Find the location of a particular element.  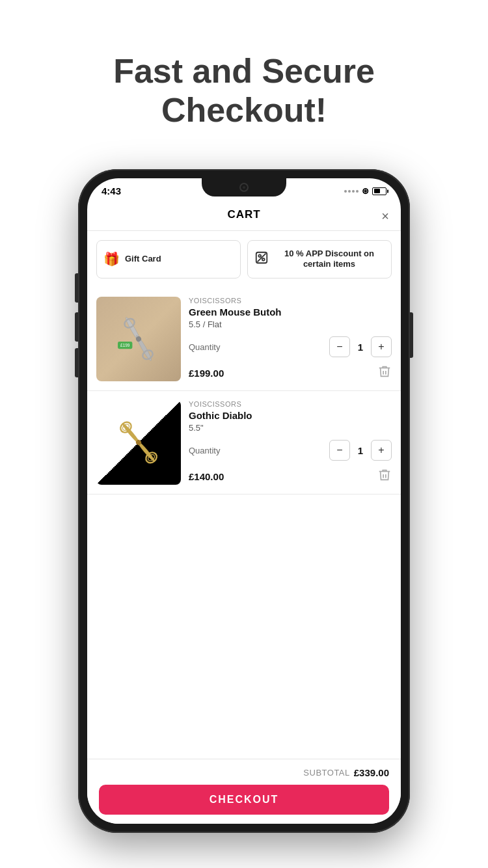

subtotal-value: £339.00 is located at coordinates (372, 773).